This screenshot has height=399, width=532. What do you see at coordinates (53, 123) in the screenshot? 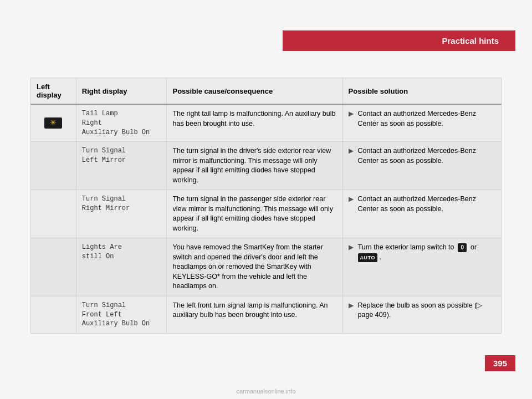
I see `sun-warning-icon: ✳` at bounding box center [53, 123].